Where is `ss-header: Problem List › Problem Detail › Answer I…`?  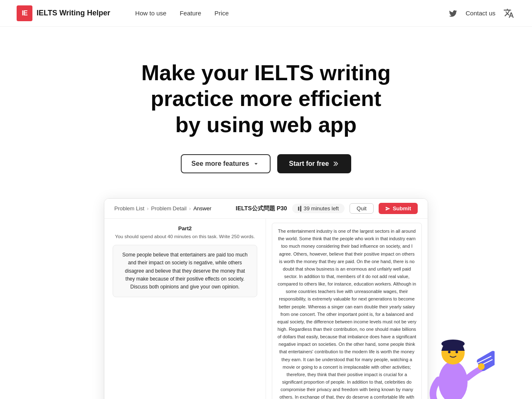
ss-header: Problem List › Problem Detail › Answer I… is located at coordinates (266, 209).